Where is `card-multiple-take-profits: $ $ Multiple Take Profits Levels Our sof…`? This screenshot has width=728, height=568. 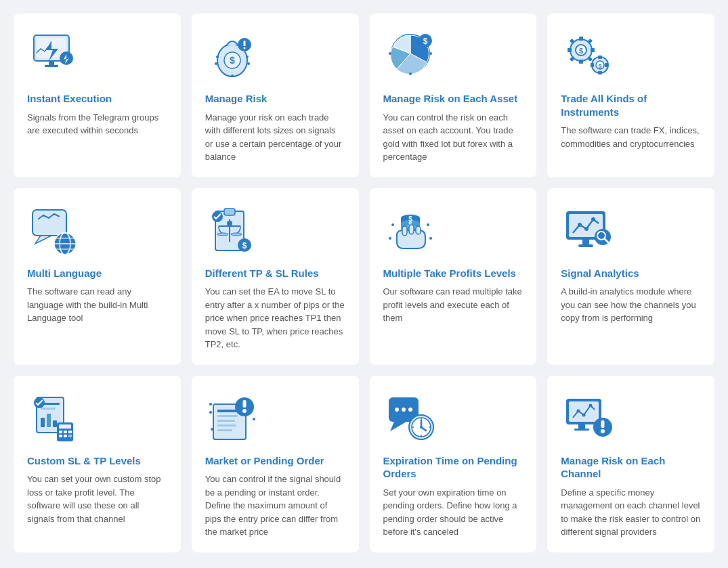 card-multiple-take-profits: $ $ Multiple Take Profits Levels Our sof… is located at coordinates (454, 276).